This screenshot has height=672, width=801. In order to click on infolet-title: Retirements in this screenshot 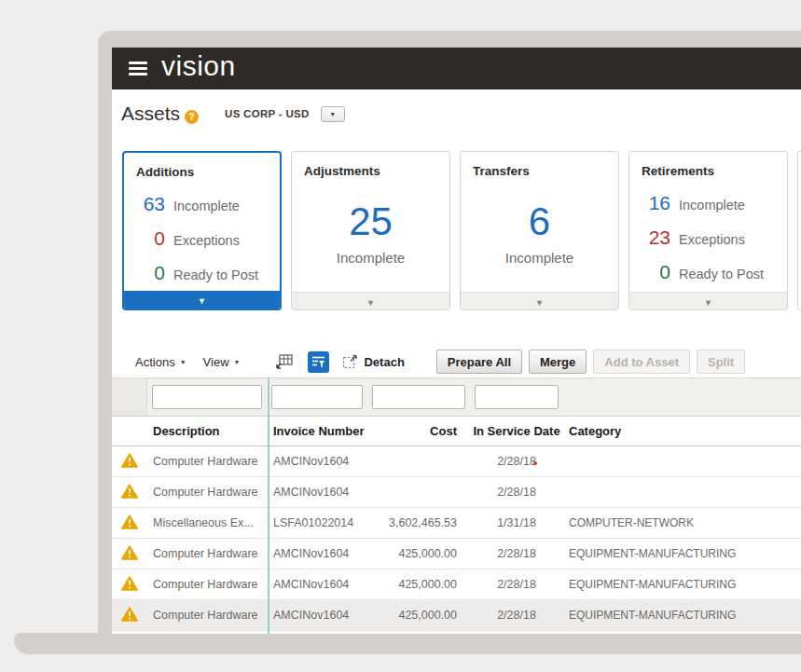, I will do `click(709, 165)`.